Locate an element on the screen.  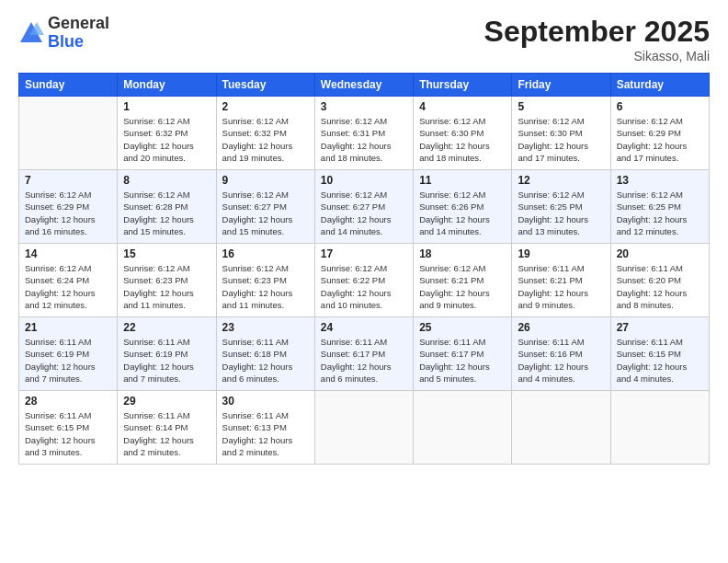
week-row-2: 14Sunrise: 6:12 AM Sunset: 6:24 PM Dayli… is located at coordinates (364, 281).